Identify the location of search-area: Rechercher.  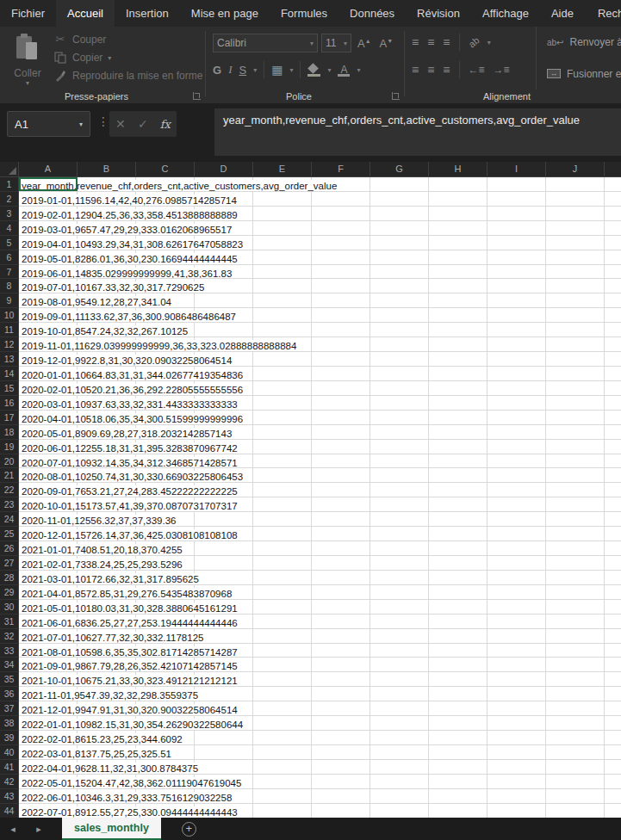
(603, 14).